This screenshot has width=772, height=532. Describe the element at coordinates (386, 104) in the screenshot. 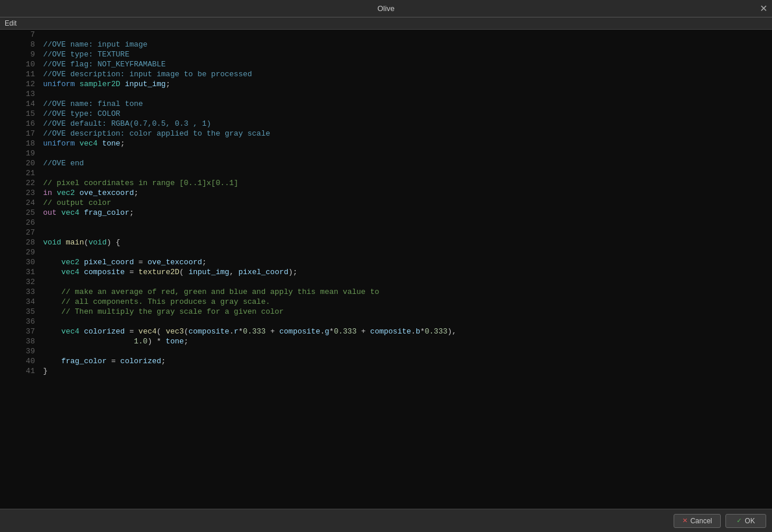

I see `code-line: 14 //OVE name: final tone` at that location.